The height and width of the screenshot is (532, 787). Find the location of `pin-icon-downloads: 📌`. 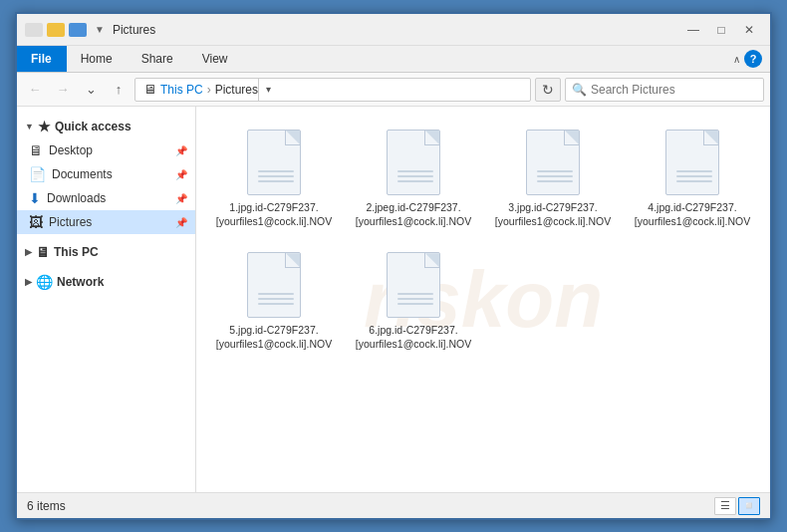

pin-icon-downloads: 📌 is located at coordinates (181, 199).